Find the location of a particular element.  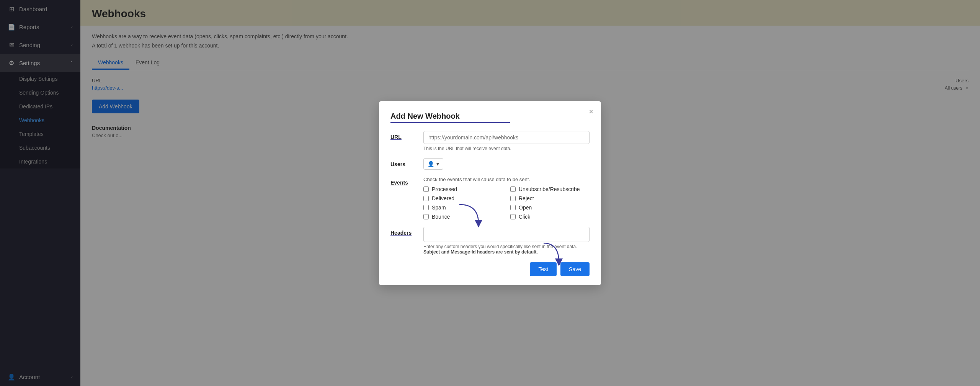

event-click-label: Click is located at coordinates (524, 217).